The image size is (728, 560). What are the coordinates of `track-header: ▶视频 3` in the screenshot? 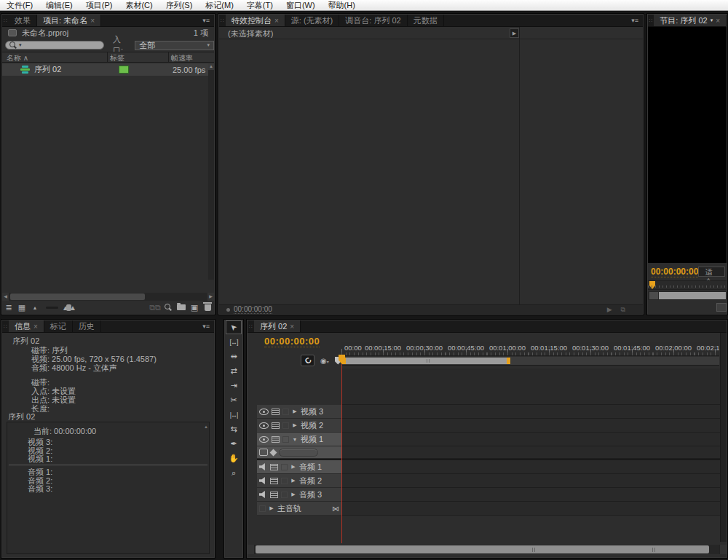 It's located at (299, 412).